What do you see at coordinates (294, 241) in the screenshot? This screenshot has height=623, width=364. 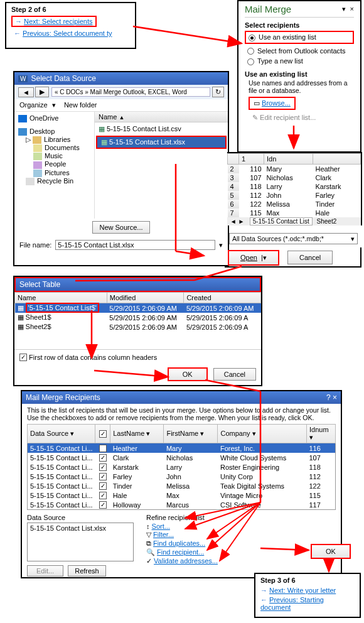 I see `filter-combo: All Data Sources (*.odc;*.mdb;*▾` at bounding box center [294, 241].